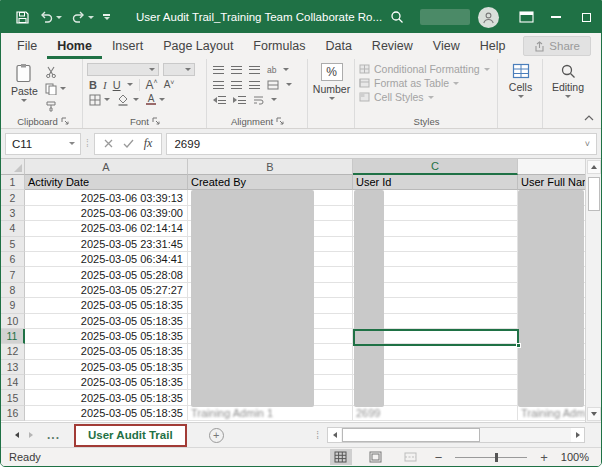 The image size is (602, 467). Describe the element at coordinates (218, 70) in the screenshot. I see `align-top-icon` at that location.